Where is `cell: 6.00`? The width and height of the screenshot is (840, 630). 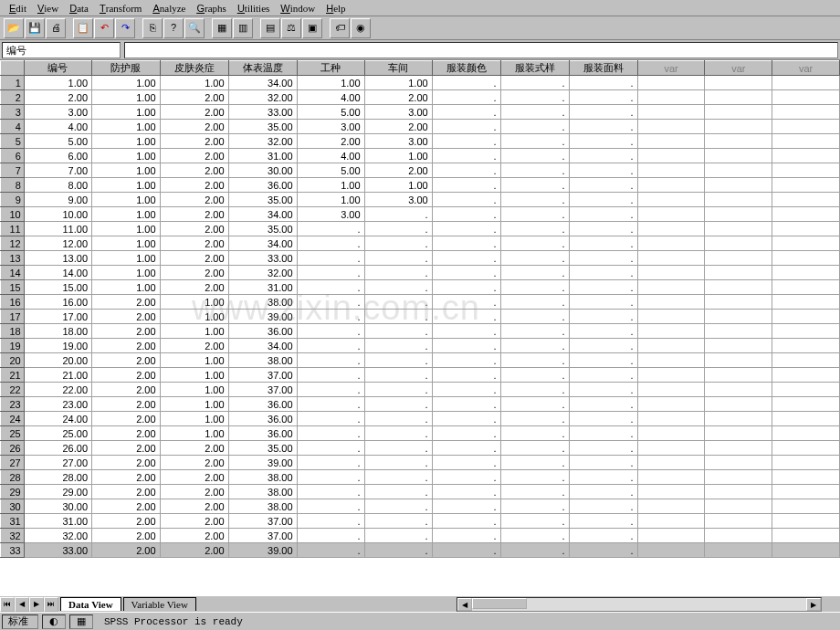 cell: 6.00 is located at coordinates (58, 156).